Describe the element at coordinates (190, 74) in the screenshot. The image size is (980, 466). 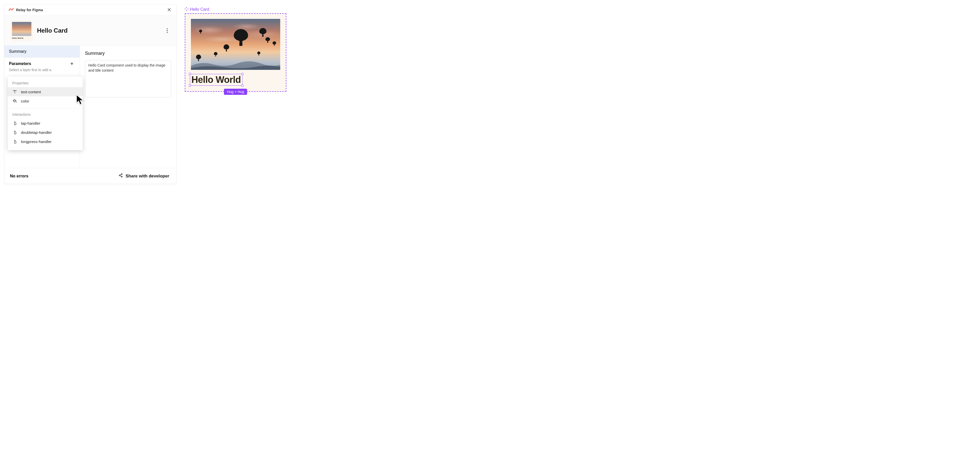
I see `resize-handle-tl` at that location.